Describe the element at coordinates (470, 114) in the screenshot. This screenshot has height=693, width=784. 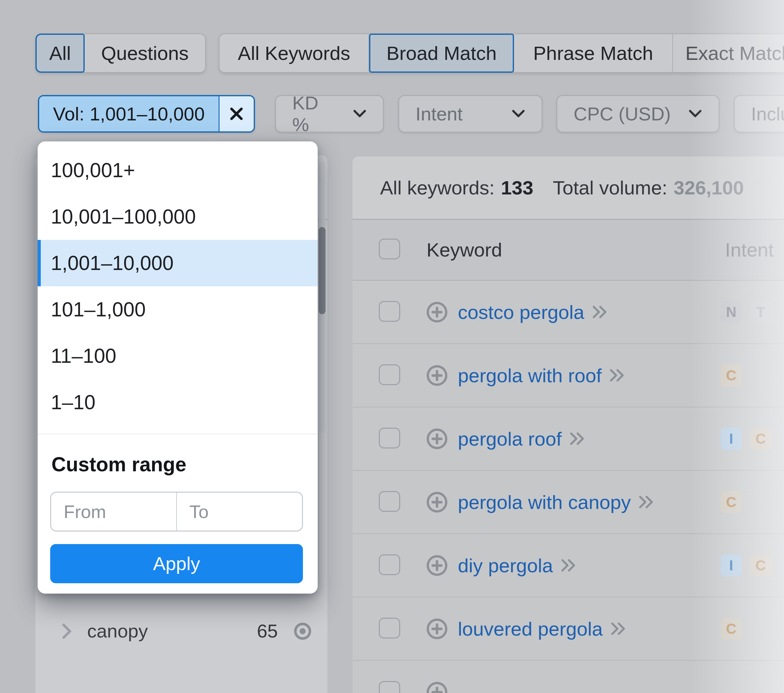
I see `filter-chip-intent: Intent` at that location.